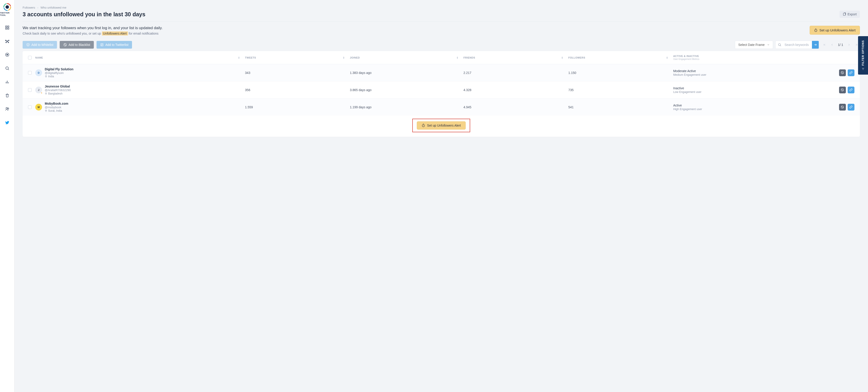  What do you see at coordinates (42, 44) in the screenshot?
I see `whitelist-label: Add to Whitelist` at bounding box center [42, 44].